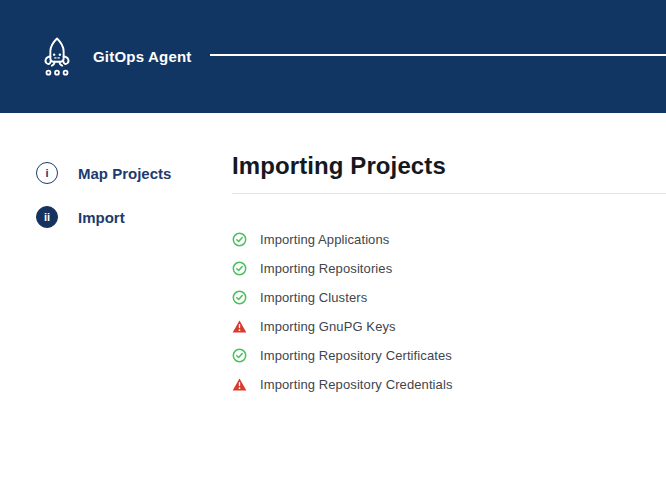 This screenshot has width=666, height=483. I want to click on title-divider, so click(449, 194).